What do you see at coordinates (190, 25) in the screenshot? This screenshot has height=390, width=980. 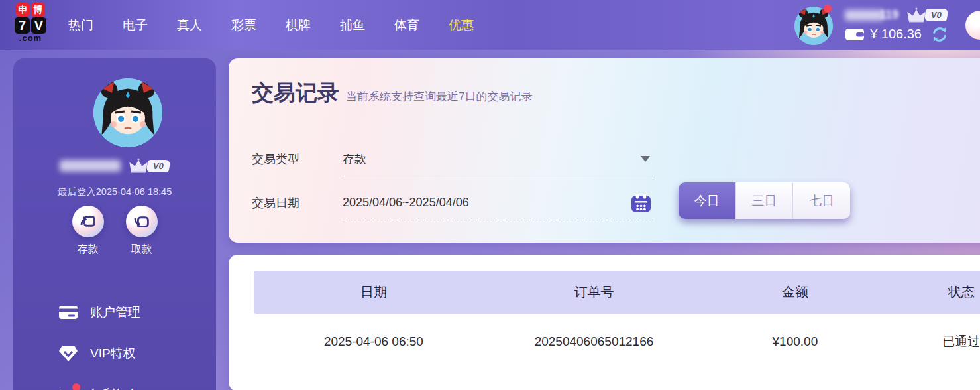 I see `nav-item-live: 真人` at bounding box center [190, 25].